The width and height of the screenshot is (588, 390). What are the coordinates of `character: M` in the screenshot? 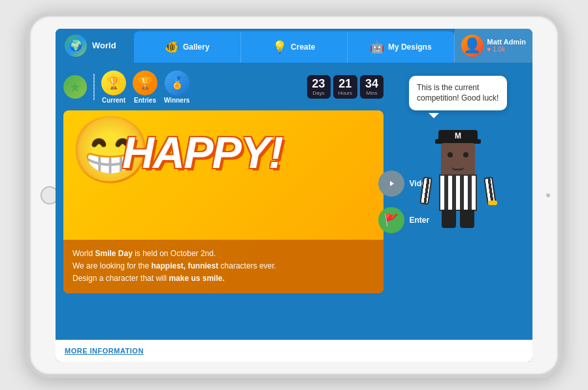 It's located at (458, 182).